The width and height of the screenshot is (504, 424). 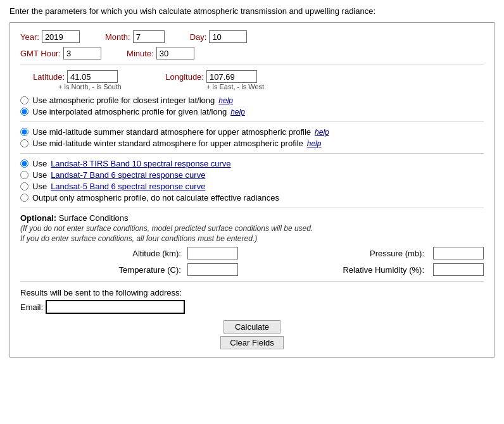 I want to click on atm-option1-label: Use mid-latitude summer standard atmosph…, so click(x=172, y=132).